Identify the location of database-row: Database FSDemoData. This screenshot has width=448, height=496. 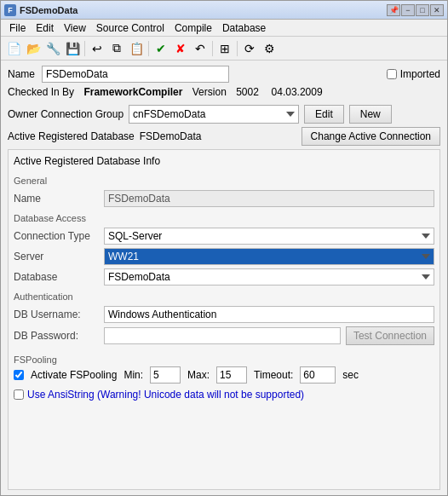
(224, 277).